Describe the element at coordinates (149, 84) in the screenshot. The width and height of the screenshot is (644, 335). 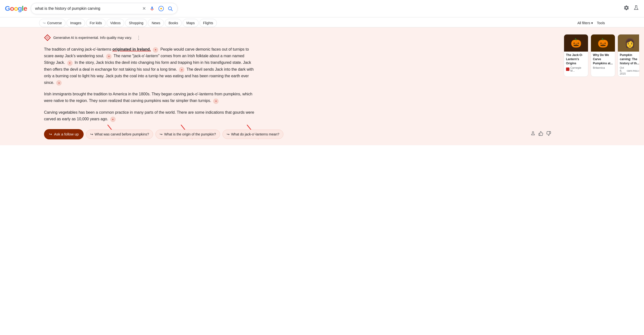
I see `ai-text-content: The tradition of carving jack-o'-lantern…` at that location.